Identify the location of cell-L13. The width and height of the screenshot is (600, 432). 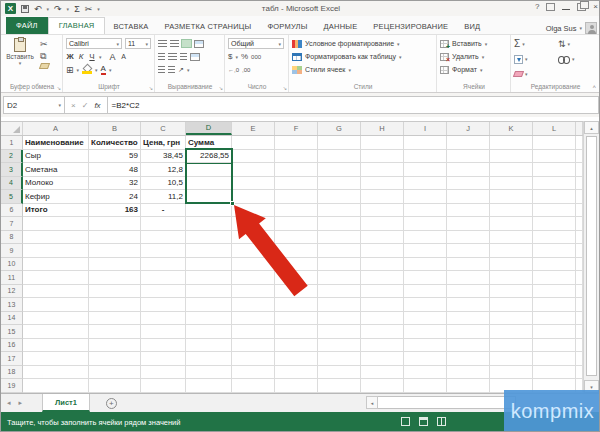
(554, 305).